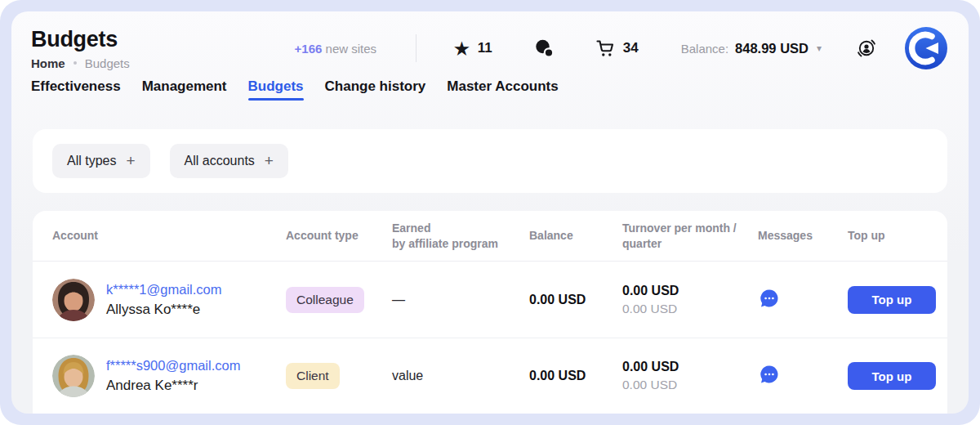  I want to click on cart-icon, so click(605, 48).